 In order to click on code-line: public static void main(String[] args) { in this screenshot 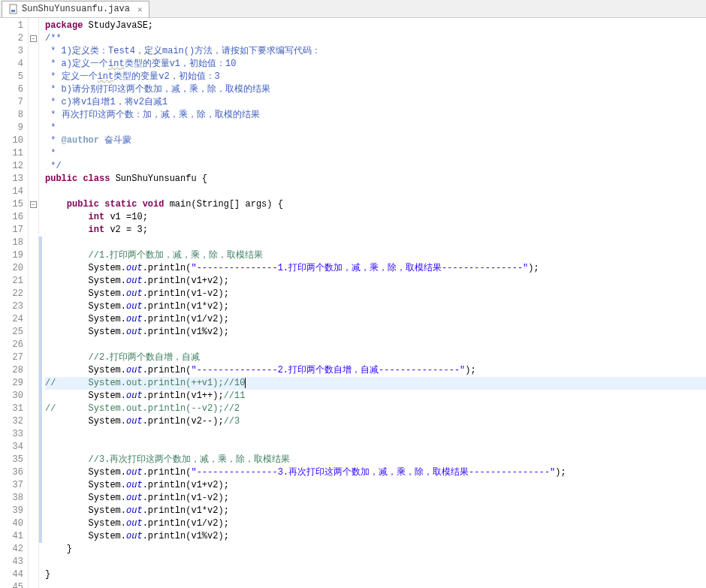, I will do `click(376, 204)`.